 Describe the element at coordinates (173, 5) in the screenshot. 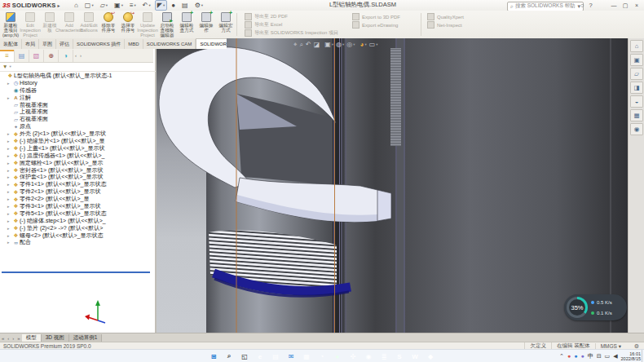

I see `quick-tool-button: ● ▾` at that location.